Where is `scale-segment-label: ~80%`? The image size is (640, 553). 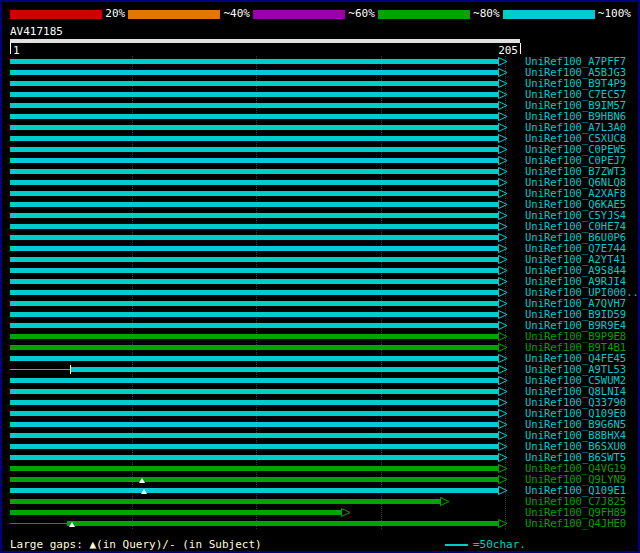 scale-segment-label: ~80% is located at coordinates (486, 14).